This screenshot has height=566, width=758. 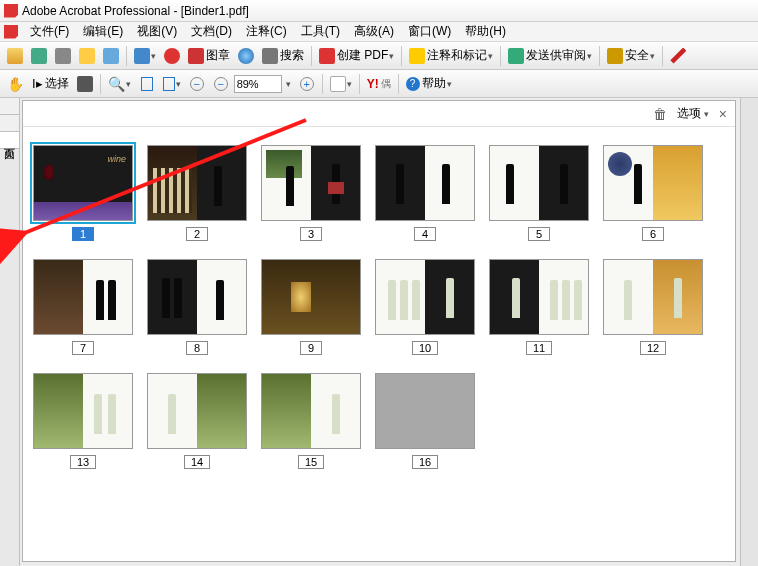 What do you see at coordinates (356, 56) in the screenshot?
I see `create-pdf-button: 创建 PDF▾` at bounding box center [356, 56].